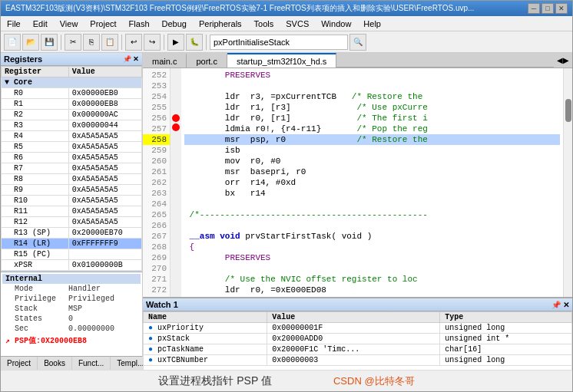 The width and height of the screenshot is (573, 392). Describe the element at coordinates (358, 333) in the screenshot. I see `watch-panel: Watch 1 📌 ✕ Name Value Type ● uxPriority…` at that location.